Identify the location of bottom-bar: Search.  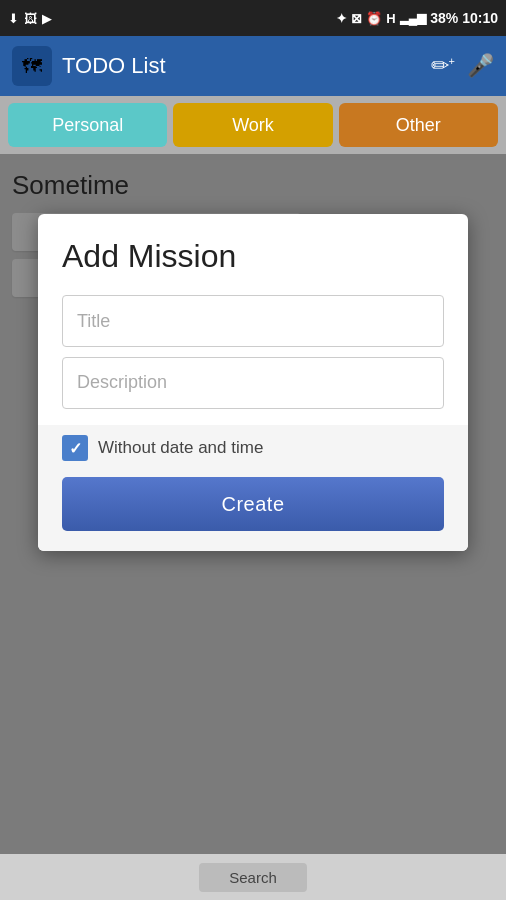
(253, 877).